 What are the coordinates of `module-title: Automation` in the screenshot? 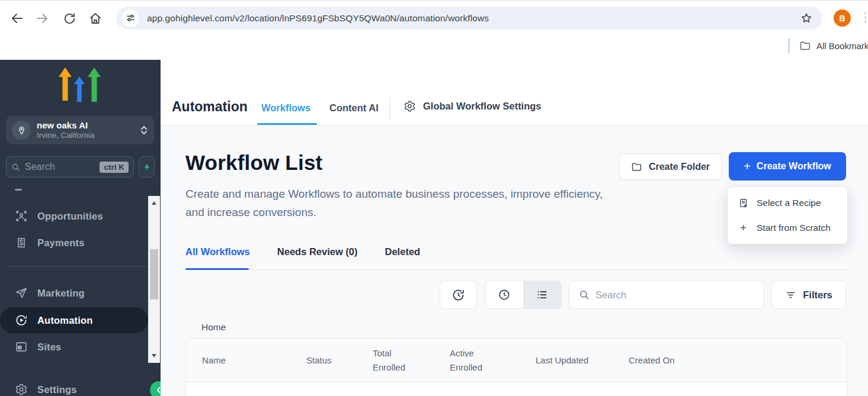 It's located at (210, 107).